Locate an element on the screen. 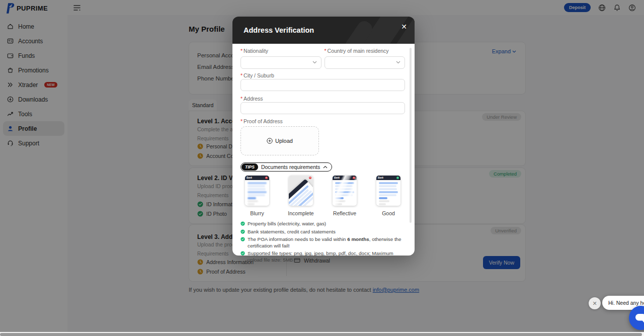 The width and height of the screenshot is (644, 336). example-caption: Good is located at coordinates (388, 213).